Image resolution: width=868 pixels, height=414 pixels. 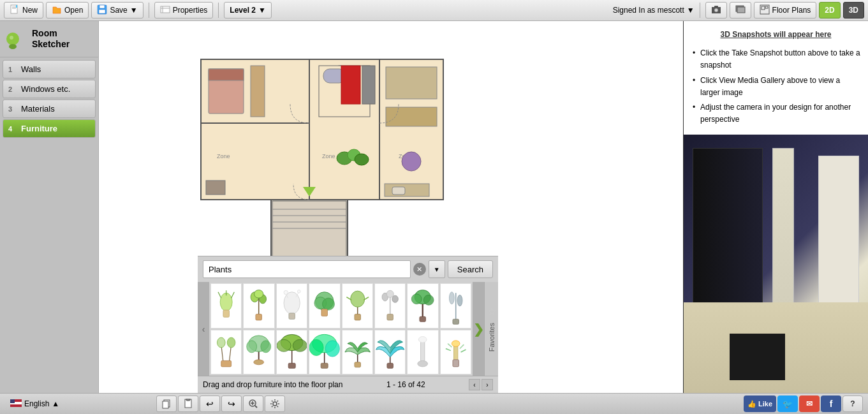 I want to click on furniture-grid-container: ‹, so click(x=348, y=329).